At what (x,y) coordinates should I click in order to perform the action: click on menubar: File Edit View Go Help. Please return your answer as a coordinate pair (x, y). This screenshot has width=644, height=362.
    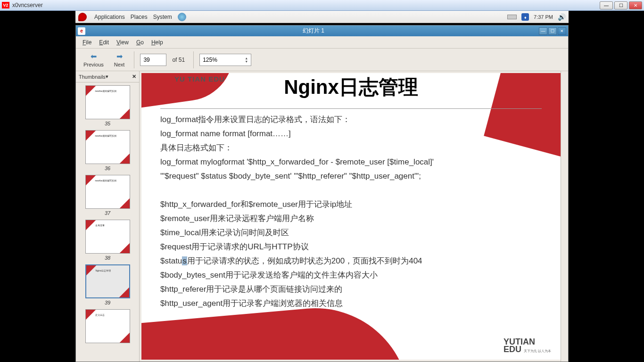
    Looking at the image, I should click on (322, 42).